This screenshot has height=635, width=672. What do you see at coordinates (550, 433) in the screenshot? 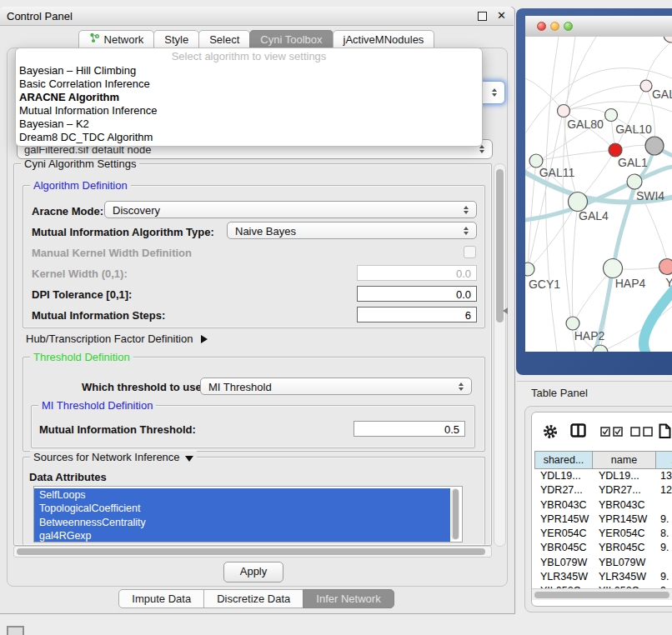
I see `gear-icon` at bounding box center [550, 433].